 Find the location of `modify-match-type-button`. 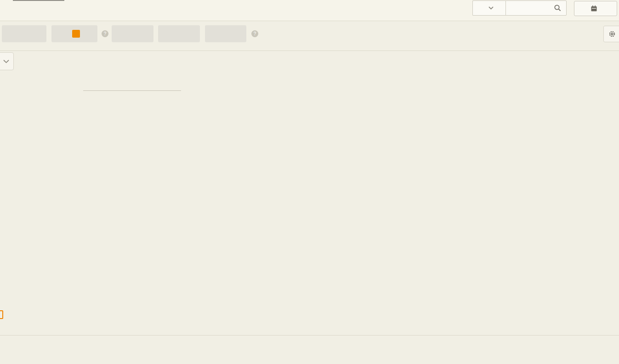

modify-match-type-button is located at coordinates (24, 34).